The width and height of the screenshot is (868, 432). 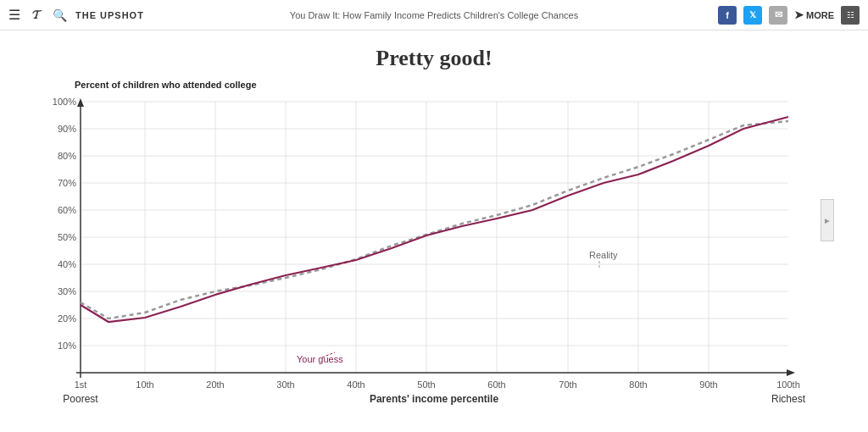 I want to click on svg-text: 60th, so click(x=497, y=385).